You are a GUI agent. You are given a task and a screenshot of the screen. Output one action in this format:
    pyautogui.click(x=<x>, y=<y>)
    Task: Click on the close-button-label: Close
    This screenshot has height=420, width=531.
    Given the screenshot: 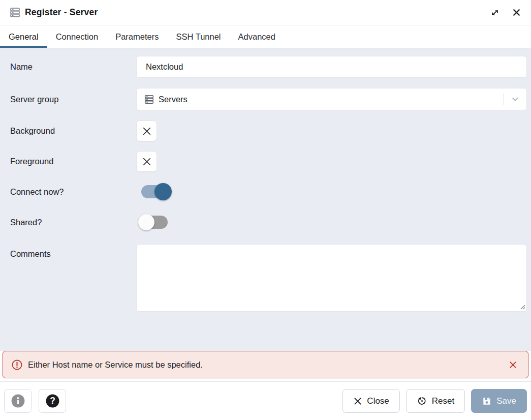 What is the action you would take?
    pyautogui.click(x=378, y=401)
    